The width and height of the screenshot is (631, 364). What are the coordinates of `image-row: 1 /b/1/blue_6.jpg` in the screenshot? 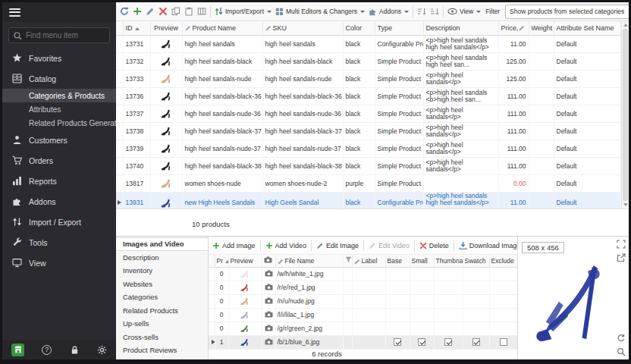 It's located at (363, 342).